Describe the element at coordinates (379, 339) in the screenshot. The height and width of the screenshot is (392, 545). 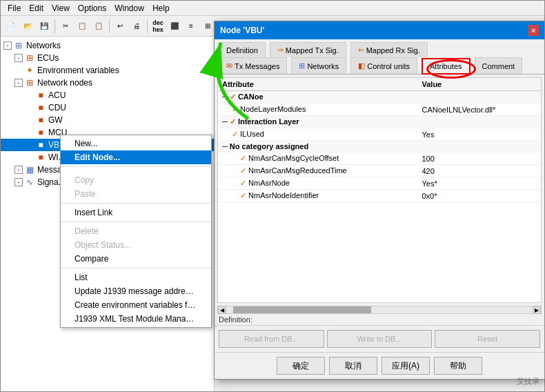
I see `write-to-db-button: Write to DB...` at that location.